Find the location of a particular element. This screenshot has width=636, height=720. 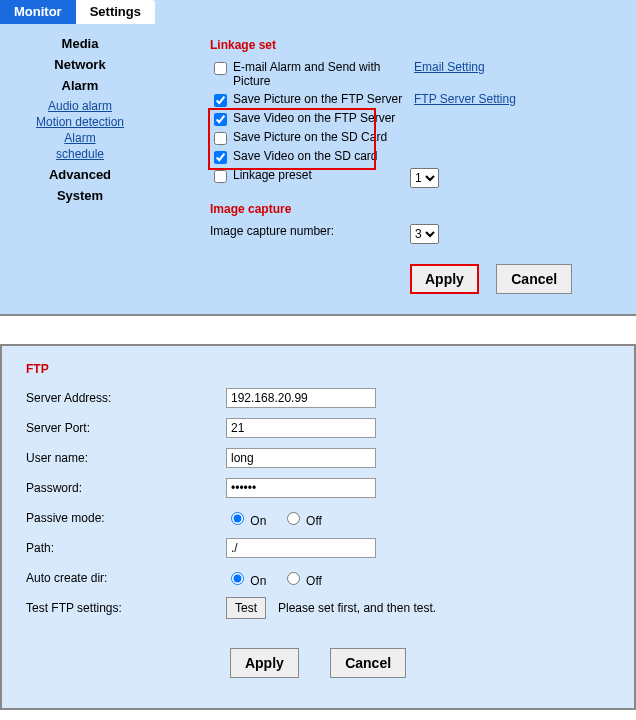

linkage-preset-option: Linkage preset is located at coordinates (310, 176).